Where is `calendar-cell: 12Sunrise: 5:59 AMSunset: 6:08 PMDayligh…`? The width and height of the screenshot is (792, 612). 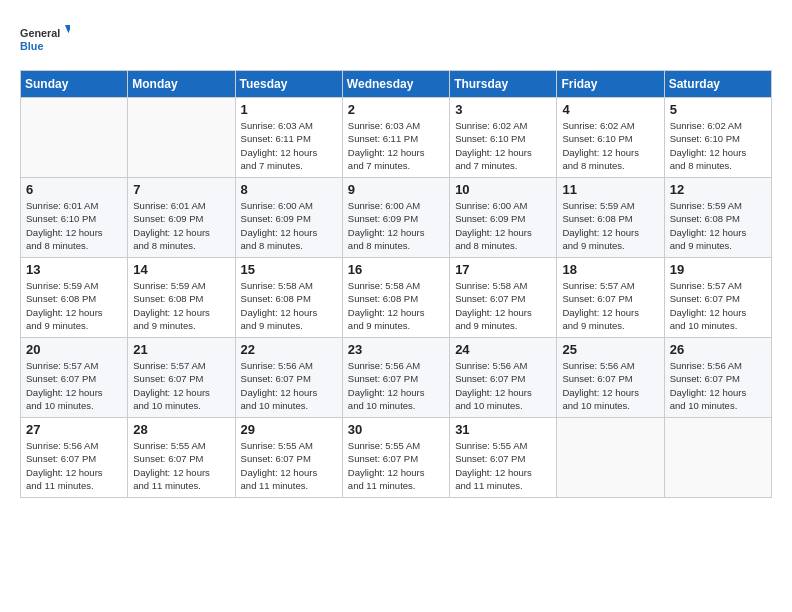
calendar-cell: 12Sunrise: 5:59 AMSunset: 6:08 PMDayligh… is located at coordinates (718, 218).